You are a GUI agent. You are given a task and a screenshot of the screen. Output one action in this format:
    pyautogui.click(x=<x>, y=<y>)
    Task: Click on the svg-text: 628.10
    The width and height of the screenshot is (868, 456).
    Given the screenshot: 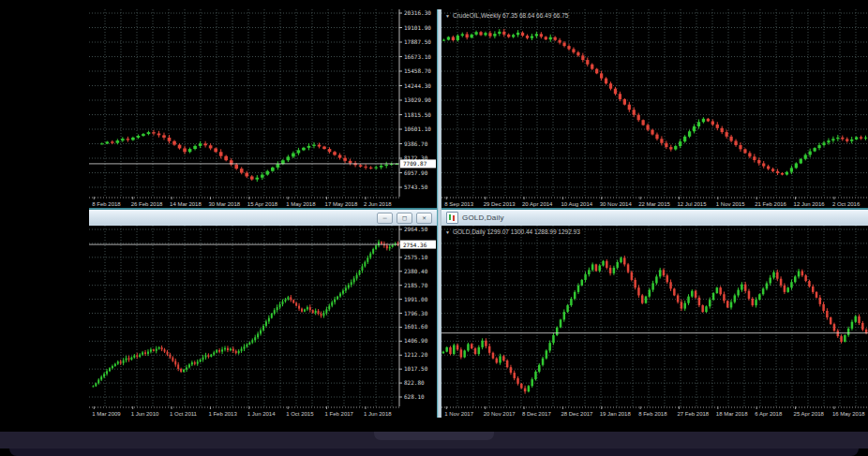 What is the action you would take?
    pyautogui.click(x=414, y=397)
    